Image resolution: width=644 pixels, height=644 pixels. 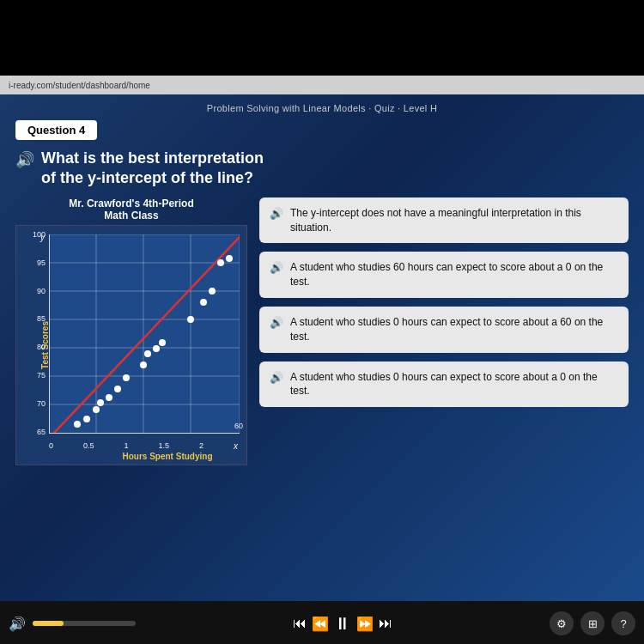 What do you see at coordinates (41, 291) in the screenshot?
I see `y-label-90: 90` at bounding box center [41, 291].